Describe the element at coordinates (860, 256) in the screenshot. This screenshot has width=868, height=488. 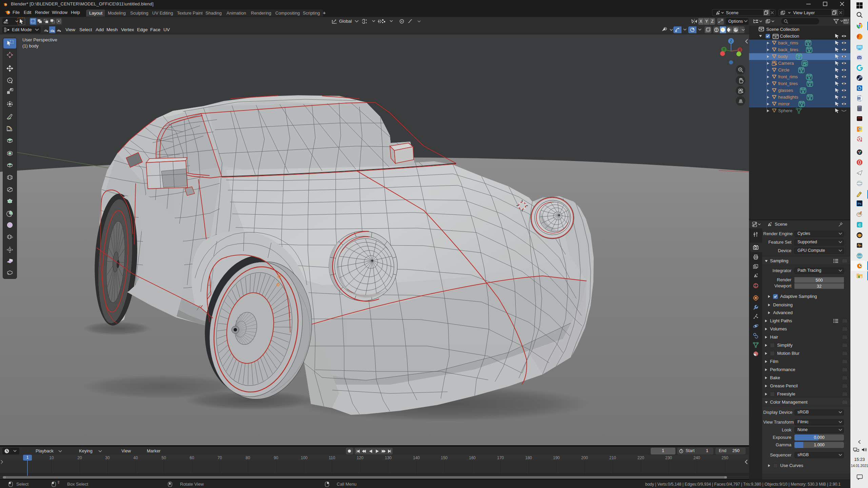
I see `svg-text: KBS` at that location.